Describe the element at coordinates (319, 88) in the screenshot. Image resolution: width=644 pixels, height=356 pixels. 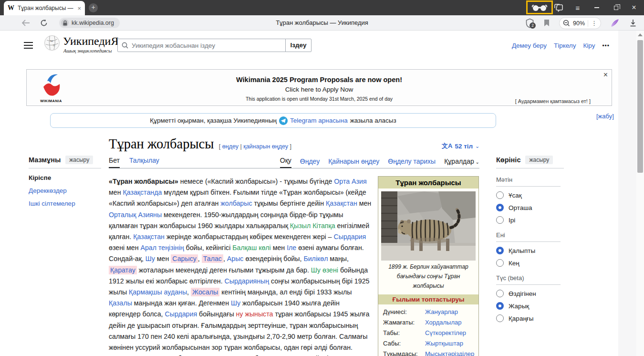
I see `wikimania-banner: WIKIMANIA Wikimania 2025 Program Proposa…` at that location.